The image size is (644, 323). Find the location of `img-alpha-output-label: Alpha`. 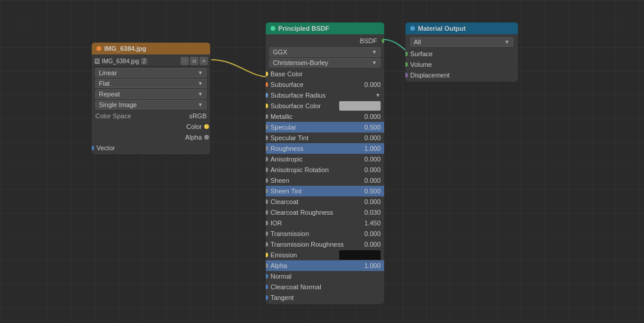

img-alpha-output-label: Alpha is located at coordinates (148, 137).